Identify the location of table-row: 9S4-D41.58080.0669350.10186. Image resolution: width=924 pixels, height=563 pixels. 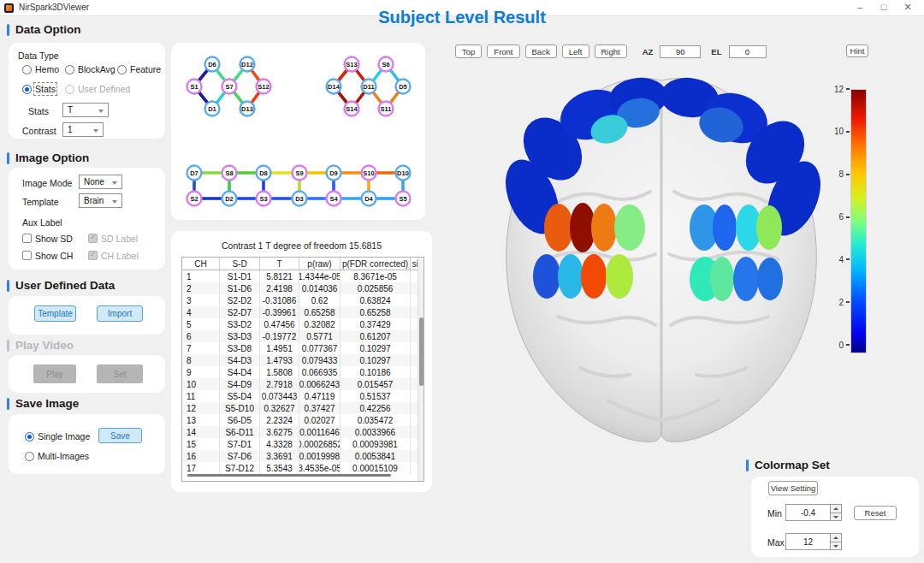
(299, 372).